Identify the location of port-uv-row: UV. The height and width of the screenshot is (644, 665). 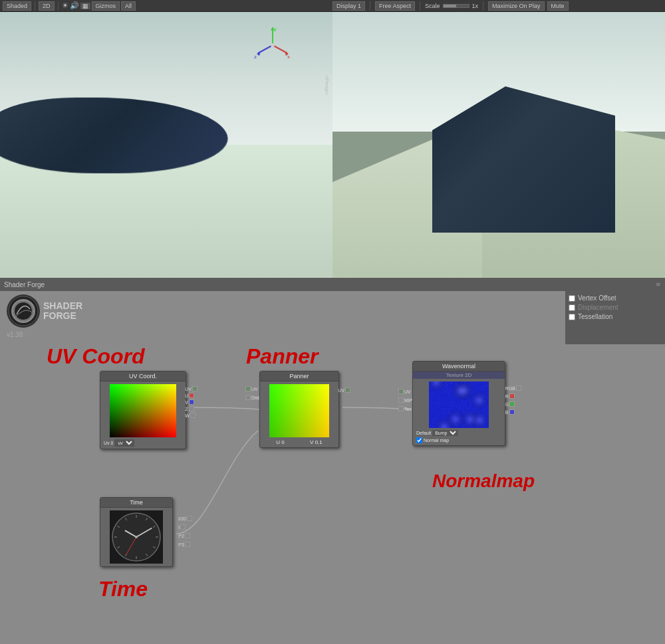
(192, 389).